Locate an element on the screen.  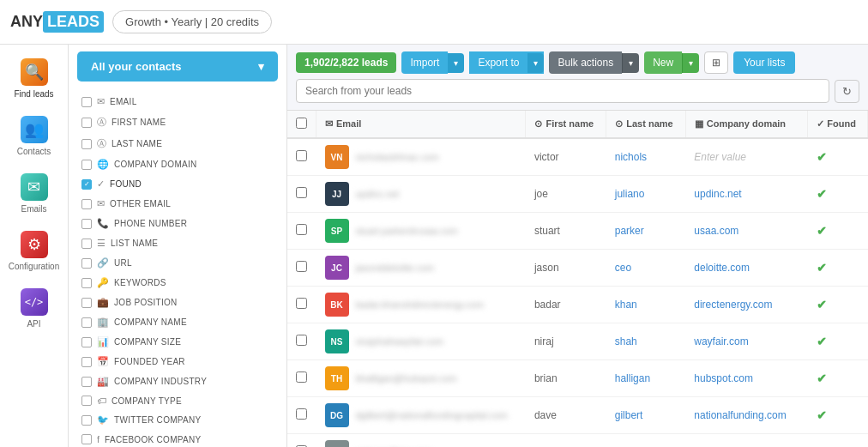
email-text: badar.khanshdirectenergy.com is located at coordinates (420, 305).